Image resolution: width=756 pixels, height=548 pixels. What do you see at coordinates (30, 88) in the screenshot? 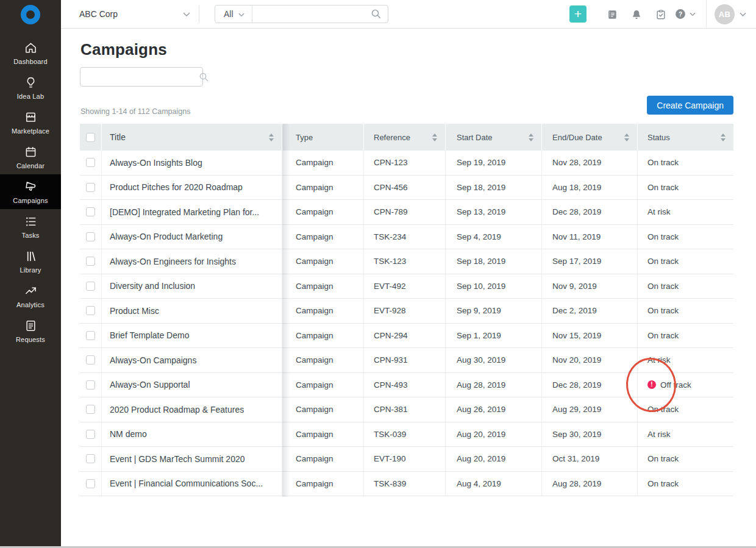
I see `sidebar-item-idea-lab: Idea Lab` at bounding box center [30, 88].